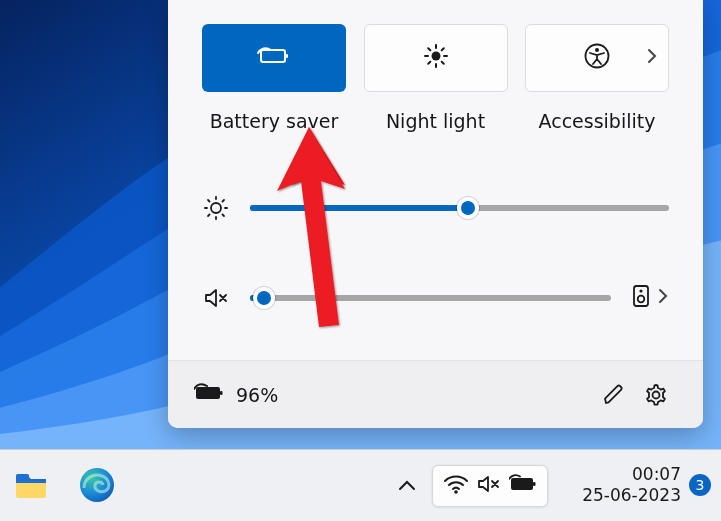 This screenshot has height=521, width=721. I want to click on accessibility-tile, so click(597, 58).